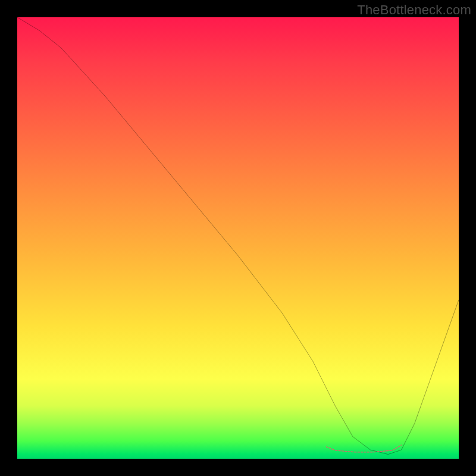  What do you see at coordinates (364, 449) in the screenshot?
I see `optimal-range-marker-path` at bounding box center [364, 449].